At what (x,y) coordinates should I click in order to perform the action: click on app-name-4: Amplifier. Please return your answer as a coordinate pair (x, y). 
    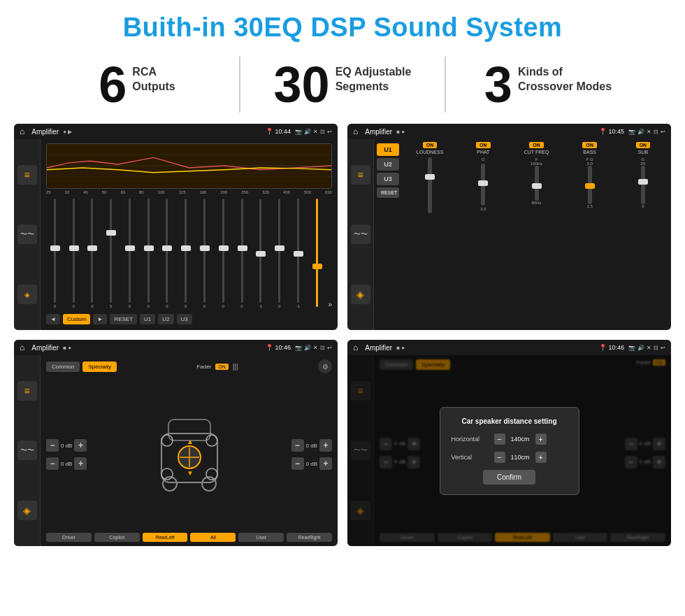
    Looking at the image, I should click on (379, 348).